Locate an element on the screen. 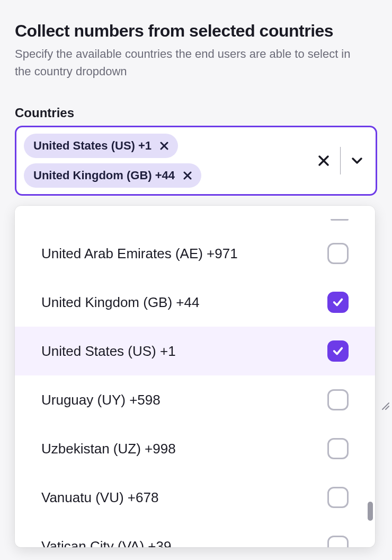  page-subtitle: Specify the available countries the end … is located at coordinates (184, 63).